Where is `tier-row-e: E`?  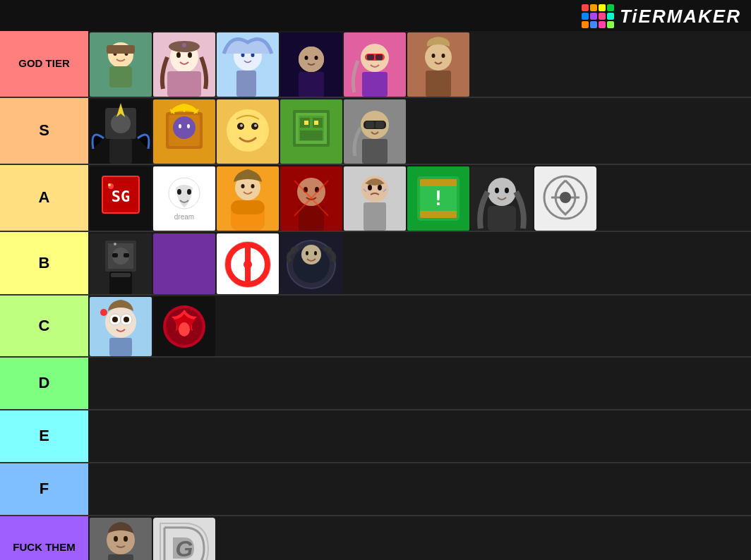 tier-row-e: E is located at coordinates (376, 437).